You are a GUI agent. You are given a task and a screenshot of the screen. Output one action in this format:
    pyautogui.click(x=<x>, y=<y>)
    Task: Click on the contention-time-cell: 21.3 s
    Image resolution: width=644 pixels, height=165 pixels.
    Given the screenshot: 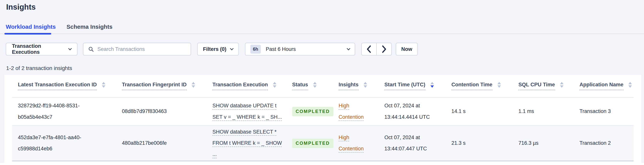 What is the action you would take?
    pyautogui.click(x=479, y=143)
    